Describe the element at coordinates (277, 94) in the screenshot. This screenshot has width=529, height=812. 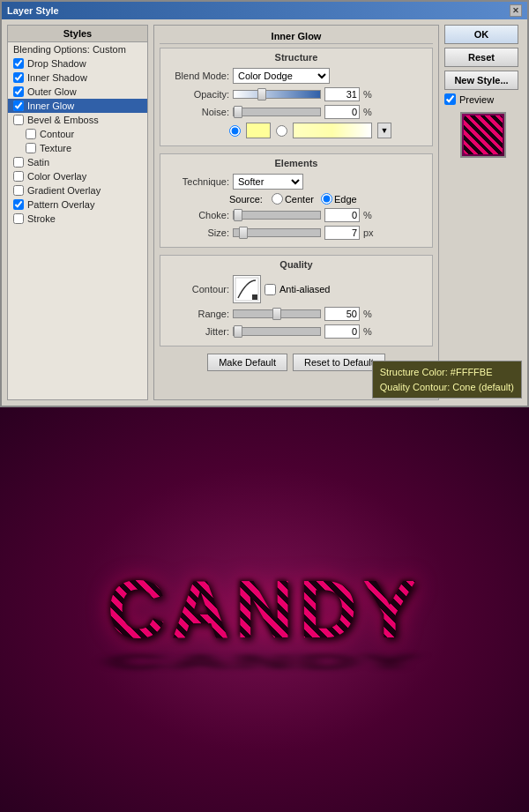
I see `opacity-slider` at that location.